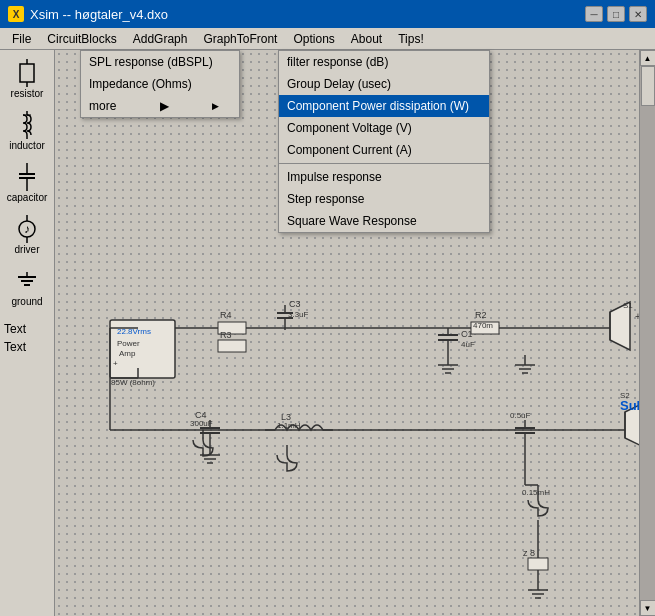 This screenshot has width=655, height=616. What do you see at coordinates (240, 39) in the screenshot?
I see `menu-graphtofront: GraphToFront` at bounding box center [240, 39].